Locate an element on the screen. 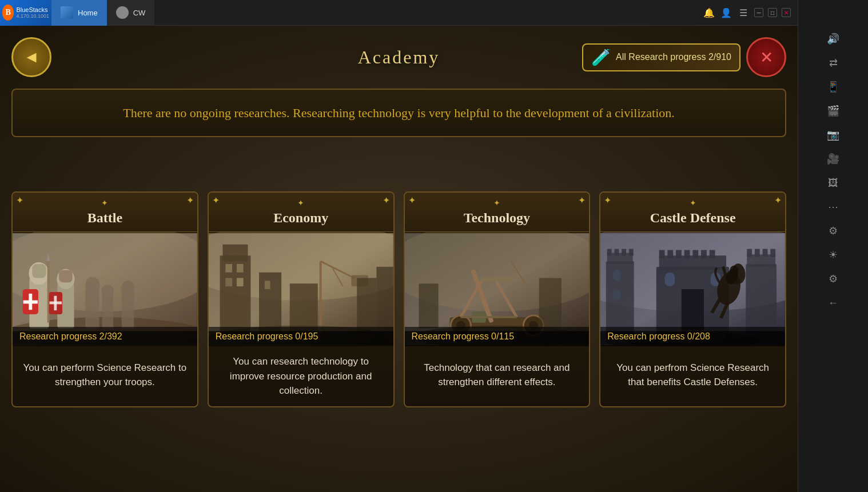  user-icon: 👤 is located at coordinates (726, 13).